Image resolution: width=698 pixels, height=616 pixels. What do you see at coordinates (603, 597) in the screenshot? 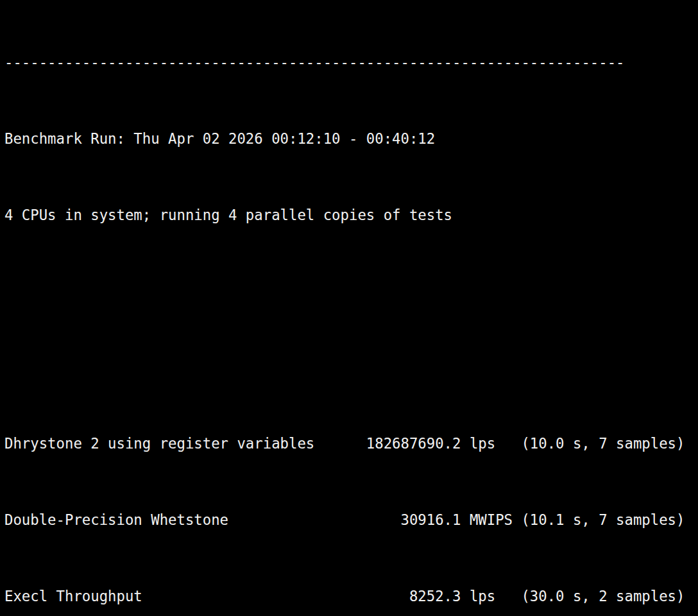
I see `test-samples: (30.0 s, 2 samples)` at bounding box center [603, 597].